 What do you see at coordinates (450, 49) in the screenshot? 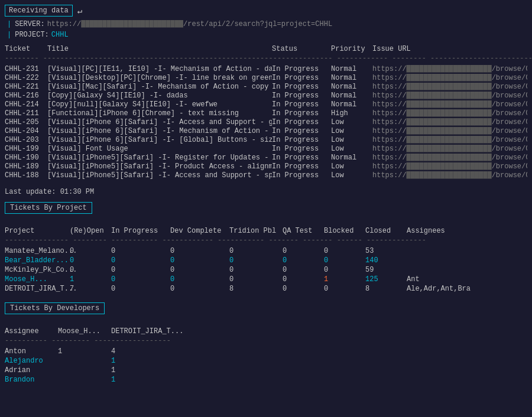
I see `header-url: Issue URL` at bounding box center [450, 49].